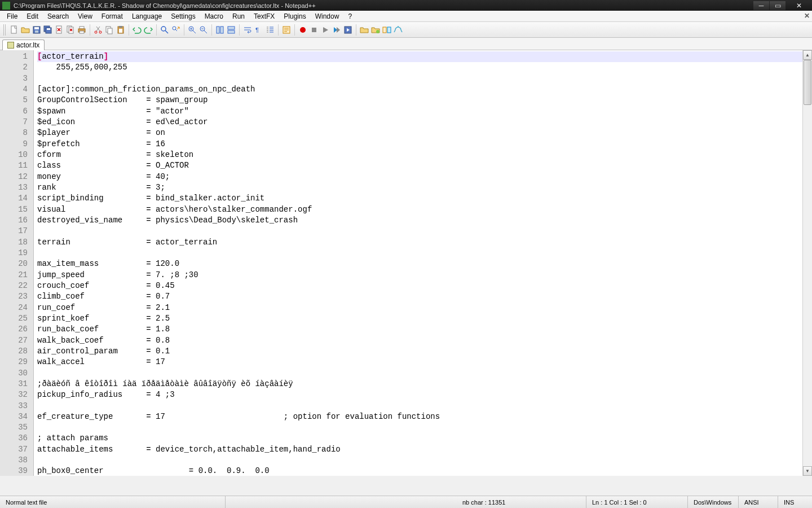 This screenshot has height=508, width=812. Describe the element at coordinates (406, 30) in the screenshot. I see `toolbar: ¶` at that location.